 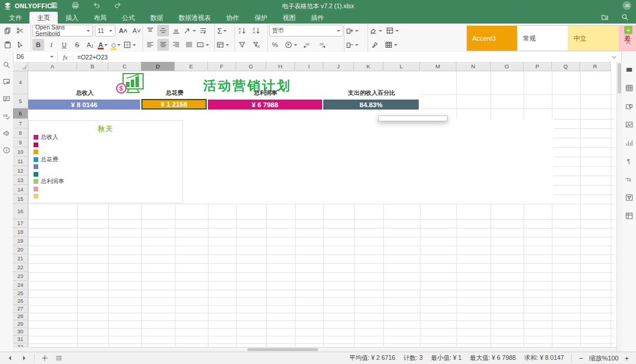 What do you see at coordinates (97, 5) in the screenshot?
I see `undo-button` at bounding box center [97, 5].